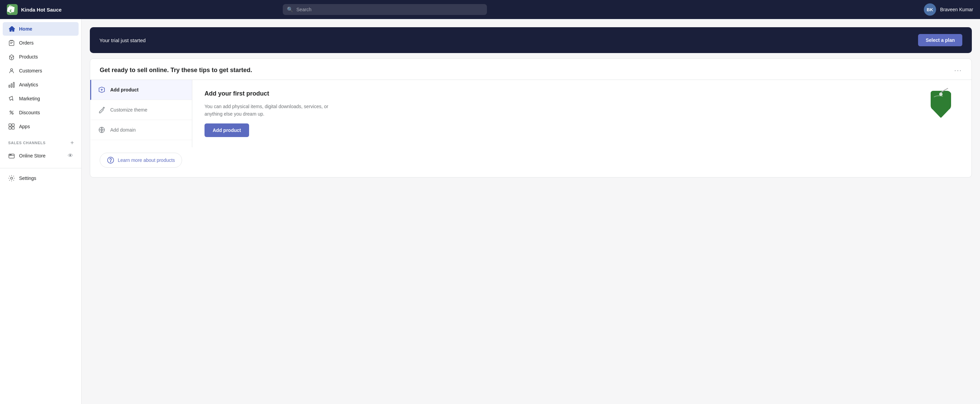  I want to click on analytics-icon, so click(11, 85).